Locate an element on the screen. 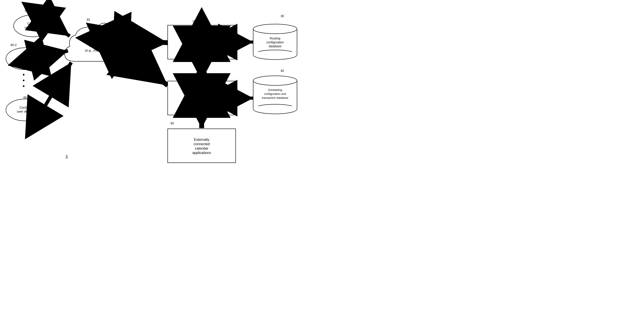 This screenshot has width=644, height=327. svg-text: 60-N is located at coordinates (27, 97).